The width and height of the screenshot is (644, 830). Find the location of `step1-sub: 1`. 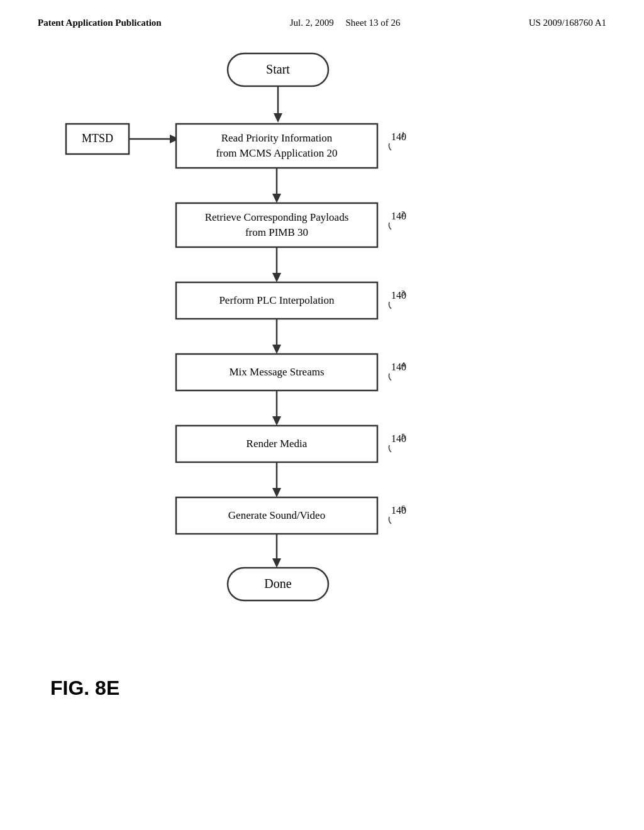

step1-sub: 1 is located at coordinates (403, 135).